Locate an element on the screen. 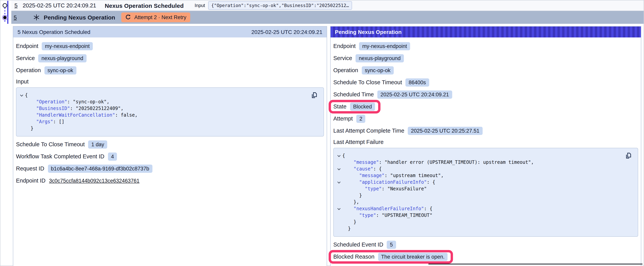 This screenshot has height=266, width=644. json-text: "cause": { is located at coordinates (362, 169).